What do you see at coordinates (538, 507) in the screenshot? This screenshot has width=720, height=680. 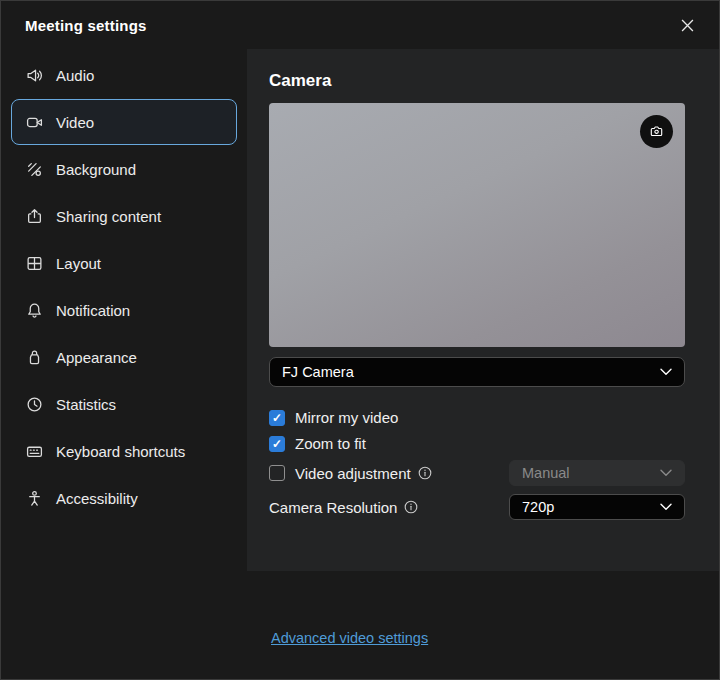 I see `camera-resolution-value: 720p` at bounding box center [538, 507].